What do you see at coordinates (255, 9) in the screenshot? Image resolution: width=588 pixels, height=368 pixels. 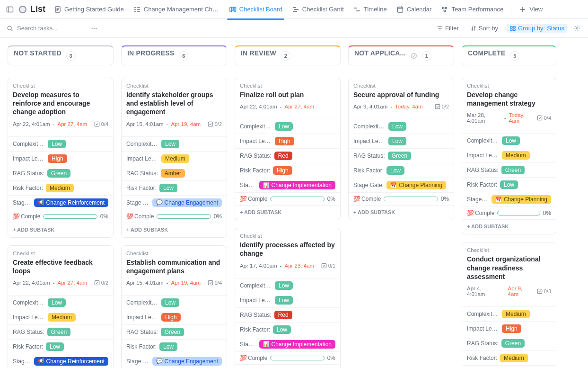 I see `tab-checklist-board: Checklist Board` at bounding box center [255, 9].